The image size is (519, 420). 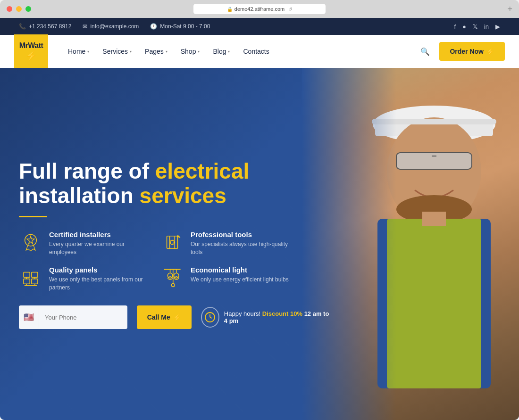 I want to click on light-text: Economical light We only use energy effi…, so click(x=240, y=275).